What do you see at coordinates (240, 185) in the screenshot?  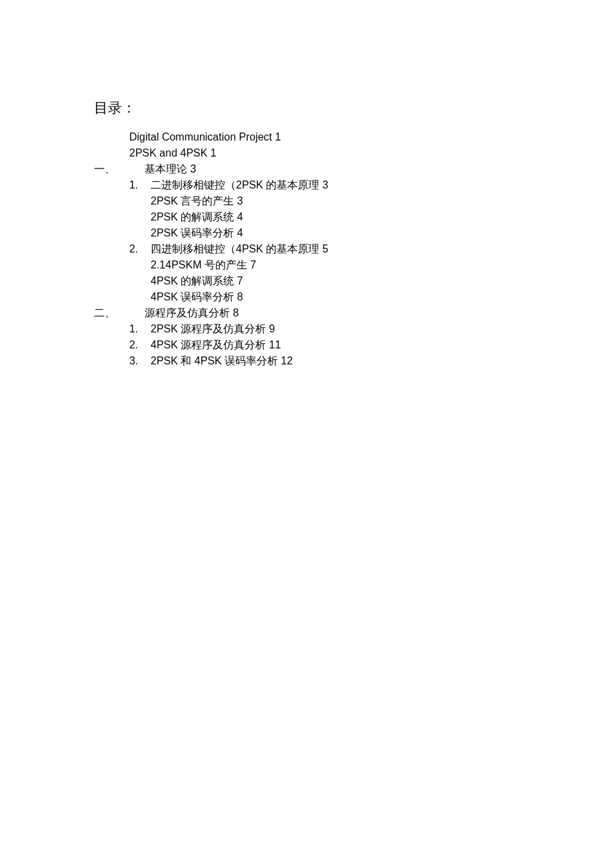 I see `toc-text: 二进制移相键控（2PSK 的基本原理 3` at bounding box center [240, 185].